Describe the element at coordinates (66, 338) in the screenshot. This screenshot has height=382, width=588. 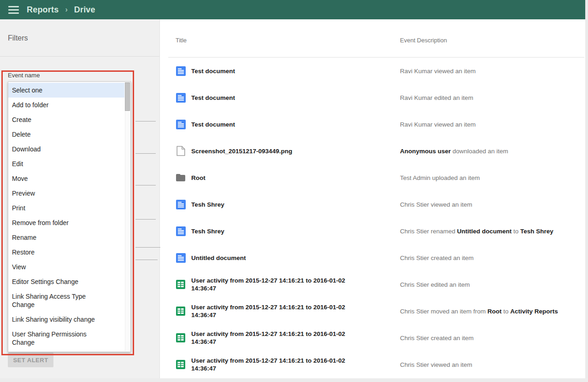
I see `event-option-item: User Sharing Permissions Change` at that location.